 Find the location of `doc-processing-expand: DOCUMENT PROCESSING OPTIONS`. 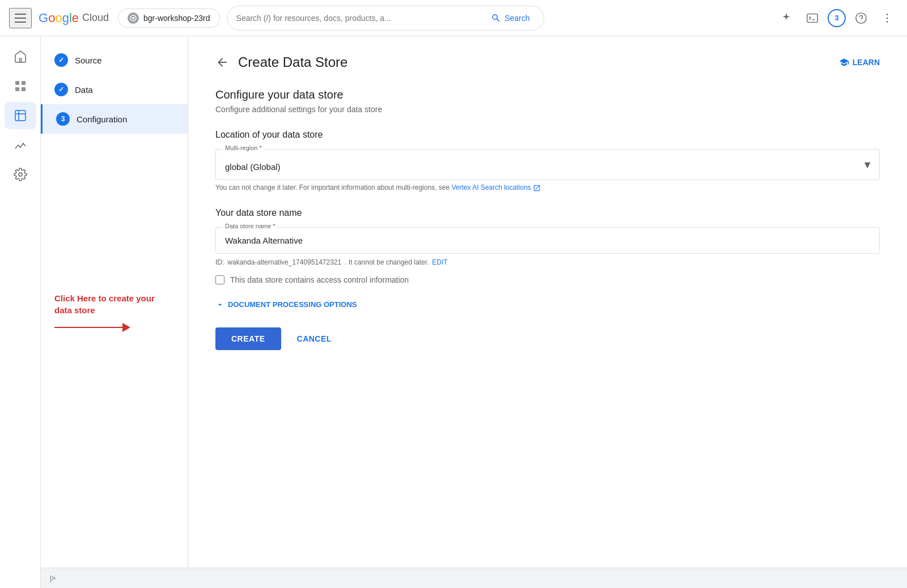

doc-processing-expand: DOCUMENT PROCESSING OPTIONS is located at coordinates (548, 305).